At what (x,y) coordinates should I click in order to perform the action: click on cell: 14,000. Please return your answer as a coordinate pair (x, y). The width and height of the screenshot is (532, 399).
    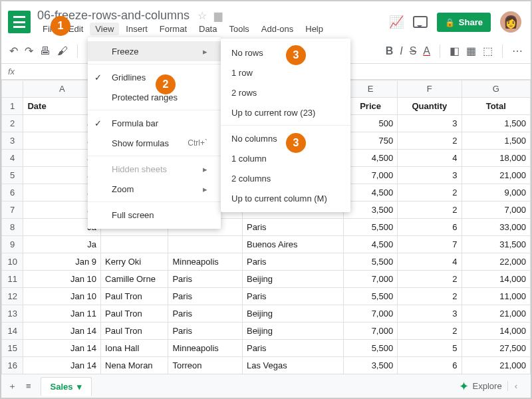
    Looking at the image, I should click on (496, 279).